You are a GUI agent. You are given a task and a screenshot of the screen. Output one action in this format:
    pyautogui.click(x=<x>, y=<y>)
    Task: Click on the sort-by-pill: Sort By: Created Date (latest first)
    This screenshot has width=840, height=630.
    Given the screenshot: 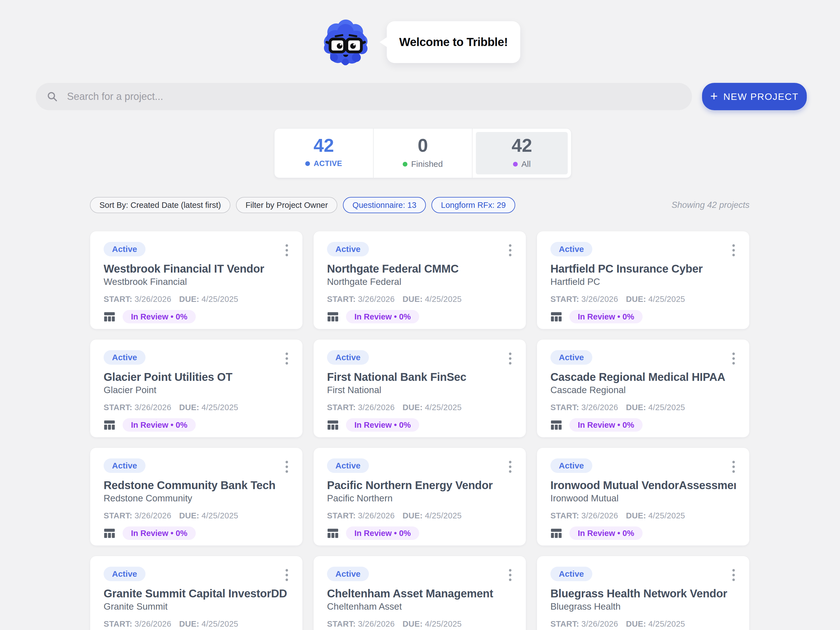 What is the action you would take?
    pyautogui.click(x=160, y=205)
    